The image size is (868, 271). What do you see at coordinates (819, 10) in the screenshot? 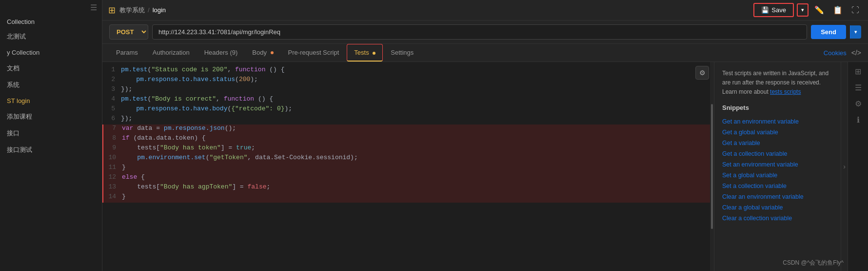
I see `edit-icon-btn: ✏️` at bounding box center [819, 10].